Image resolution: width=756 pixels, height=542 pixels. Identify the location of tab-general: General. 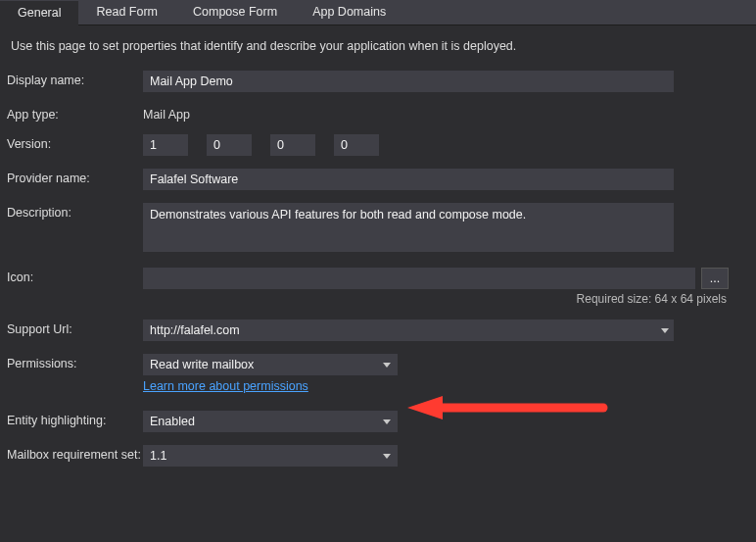
(39, 13).